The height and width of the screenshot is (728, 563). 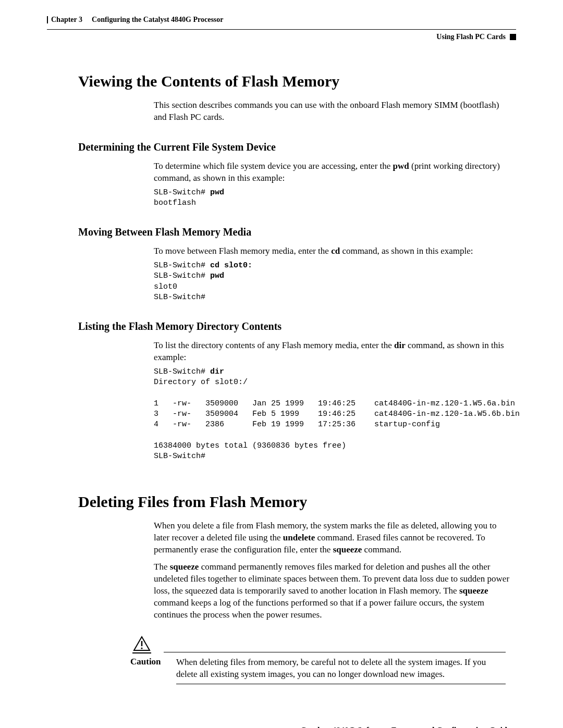 What do you see at coordinates (476, 37) in the screenshot?
I see `header-right: Using Flash PC Cards` at bounding box center [476, 37].